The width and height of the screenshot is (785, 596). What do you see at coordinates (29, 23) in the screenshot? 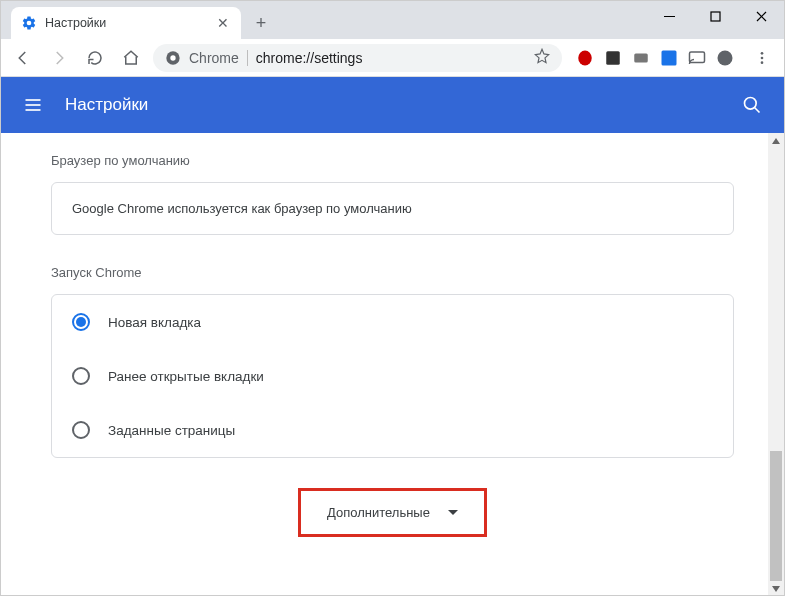
I see `gear-icon` at bounding box center [29, 23].